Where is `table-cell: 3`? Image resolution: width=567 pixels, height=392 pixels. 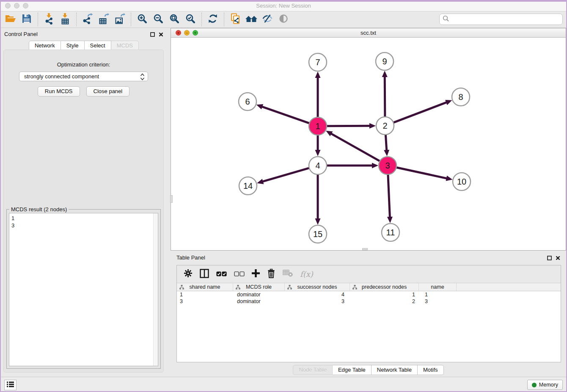
table-cell: 3 is located at coordinates (205, 301).